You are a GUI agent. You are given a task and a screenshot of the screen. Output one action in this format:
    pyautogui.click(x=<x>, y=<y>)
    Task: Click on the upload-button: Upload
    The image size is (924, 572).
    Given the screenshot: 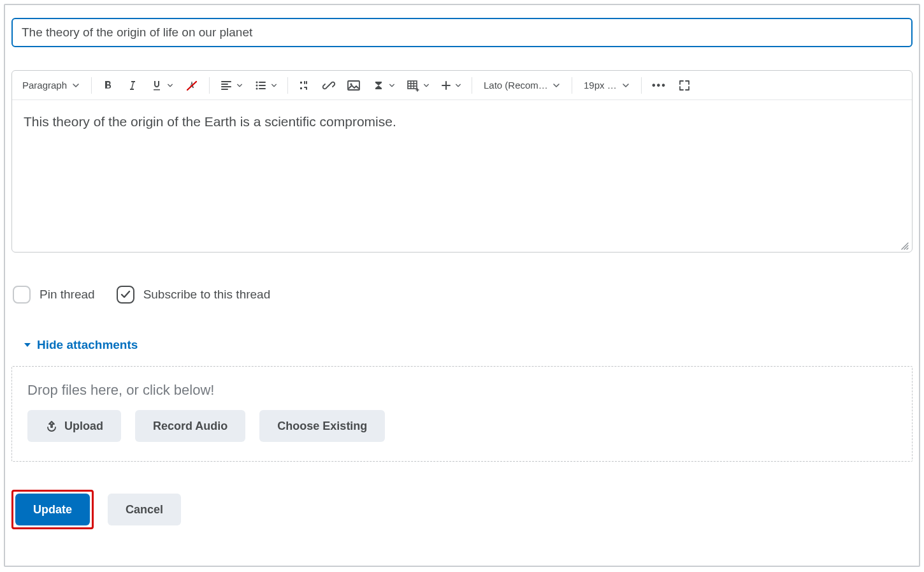 What is the action you would take?
    pyautogui.click(x=74, y=426)
    